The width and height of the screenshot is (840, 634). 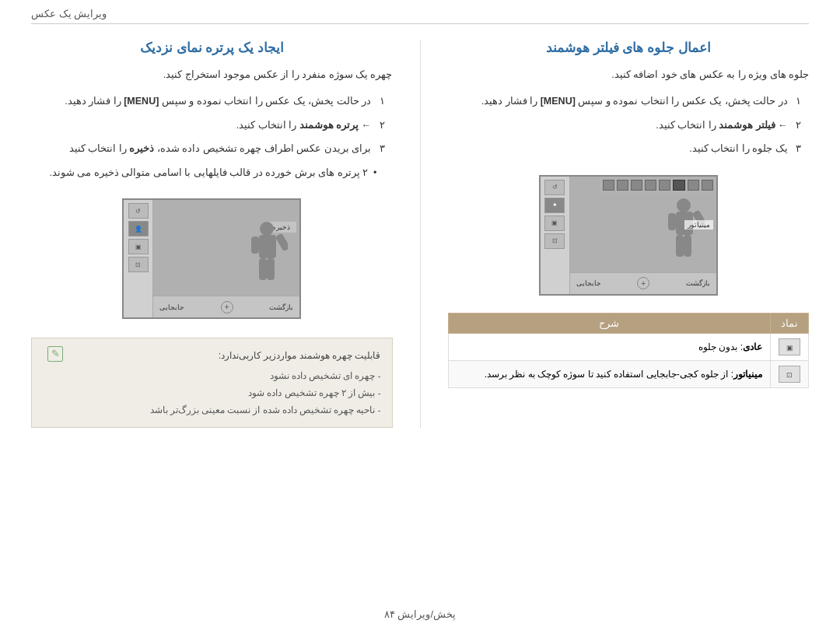 I want to click on mini-icon: ⊡, so click(x=789, y=374).